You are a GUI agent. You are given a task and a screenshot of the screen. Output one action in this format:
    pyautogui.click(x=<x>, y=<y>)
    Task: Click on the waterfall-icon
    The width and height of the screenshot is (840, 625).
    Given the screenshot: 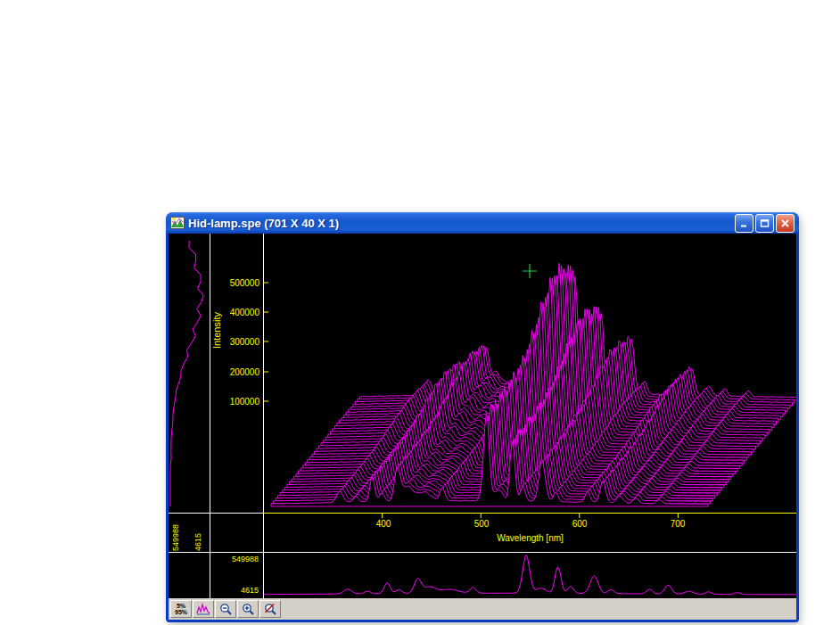 What is the action you would take?
    pyautogui.click(x=203, y=609)
    